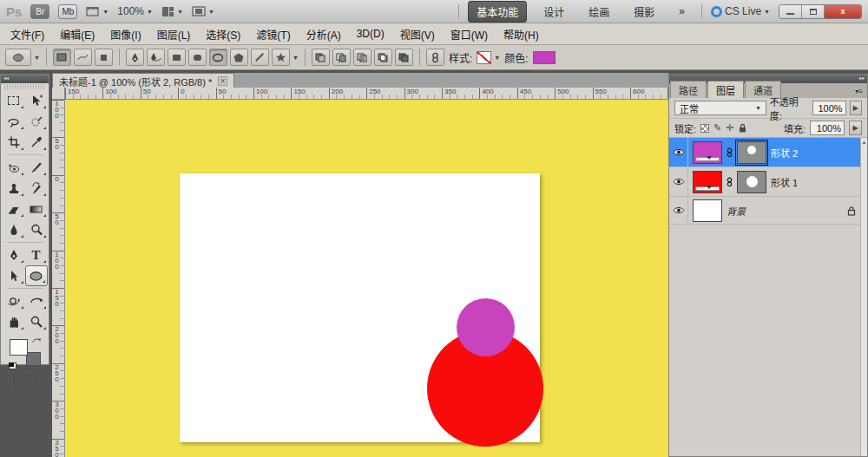 This screenshot has height=457, width=868. I want to click on shape-layers-button, so click(62, 57).